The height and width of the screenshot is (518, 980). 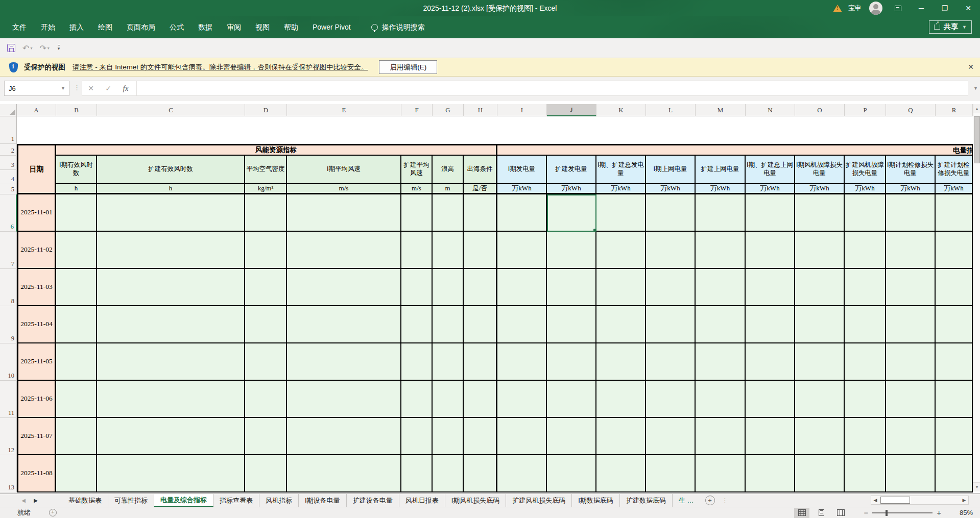 I want to click on cell-K11, so click(x=621, y=399).